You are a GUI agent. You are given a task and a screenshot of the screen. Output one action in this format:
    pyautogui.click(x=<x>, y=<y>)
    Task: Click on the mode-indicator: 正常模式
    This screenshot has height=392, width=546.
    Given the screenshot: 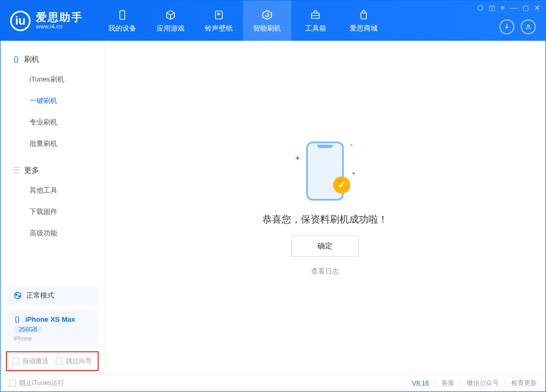 What is the action you would take?
    pyautogui.click(x=53, y=295)
    